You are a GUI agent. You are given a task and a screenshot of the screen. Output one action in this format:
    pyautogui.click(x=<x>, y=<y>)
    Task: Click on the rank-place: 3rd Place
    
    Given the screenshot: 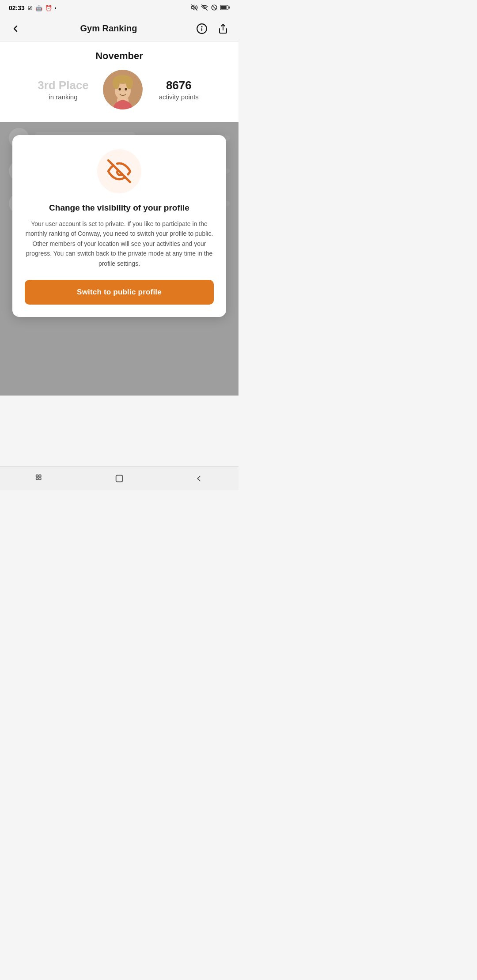 What is the action you would take?
    pyautogui.click(x=63, y=86)
    